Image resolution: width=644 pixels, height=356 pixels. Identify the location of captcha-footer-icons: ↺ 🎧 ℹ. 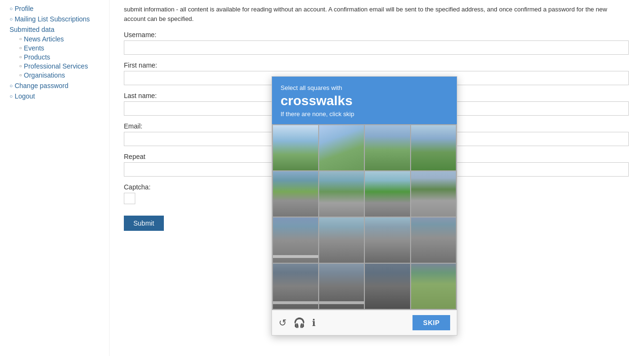
(297, 323).